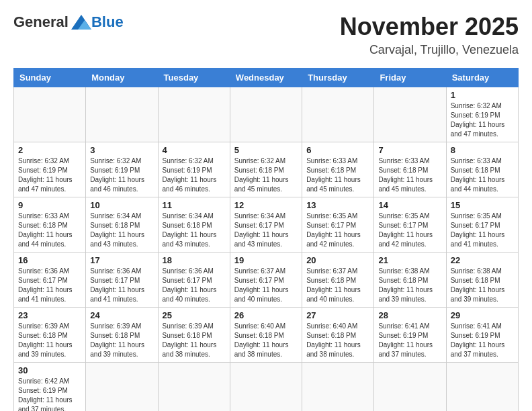 Image resolution: width=532 pixels, height=411 pixels. What do you see at coordinates (410, 77) in the screenshot?
I see `header-friday: Friday` at bounding box center [410, 77].